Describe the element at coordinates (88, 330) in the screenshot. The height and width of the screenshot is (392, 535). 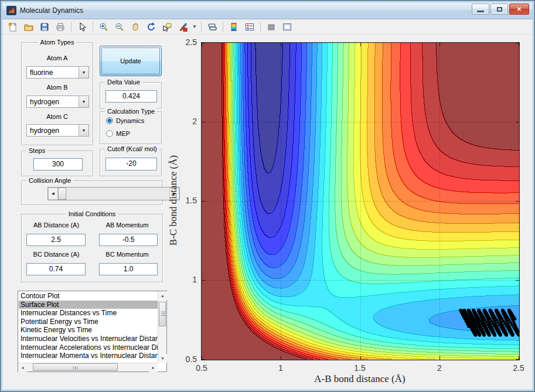
I see `list-item: Kinetic Energy vs Time` at that location.